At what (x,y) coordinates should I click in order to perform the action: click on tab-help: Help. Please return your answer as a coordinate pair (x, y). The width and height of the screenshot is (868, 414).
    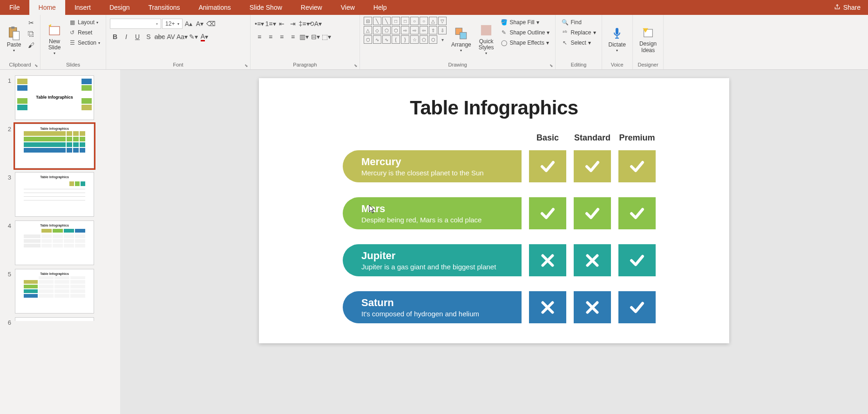
    Looking at the image, I should click on (380, 7).